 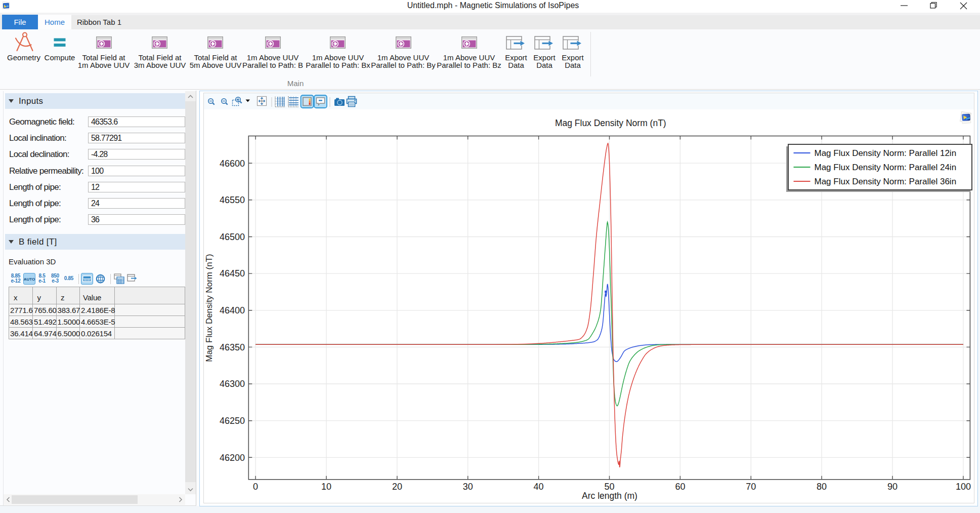 I want to click on svg-text: 90, so click(x=892, y=487).